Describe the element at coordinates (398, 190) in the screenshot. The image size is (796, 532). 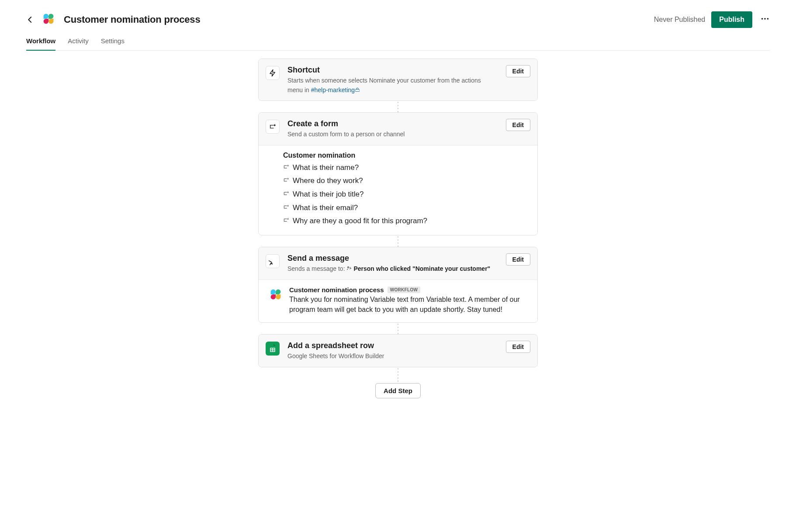
I see `form-preview: Customer nomination What is their name? …` at that location.